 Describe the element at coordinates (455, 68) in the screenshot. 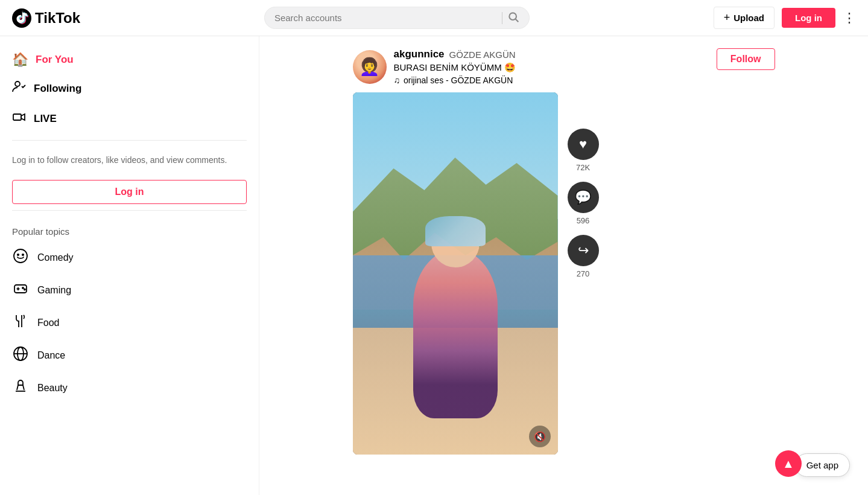

I see `post-caption: BURASI BENİM KÖYÜMM 🤩` at that location.